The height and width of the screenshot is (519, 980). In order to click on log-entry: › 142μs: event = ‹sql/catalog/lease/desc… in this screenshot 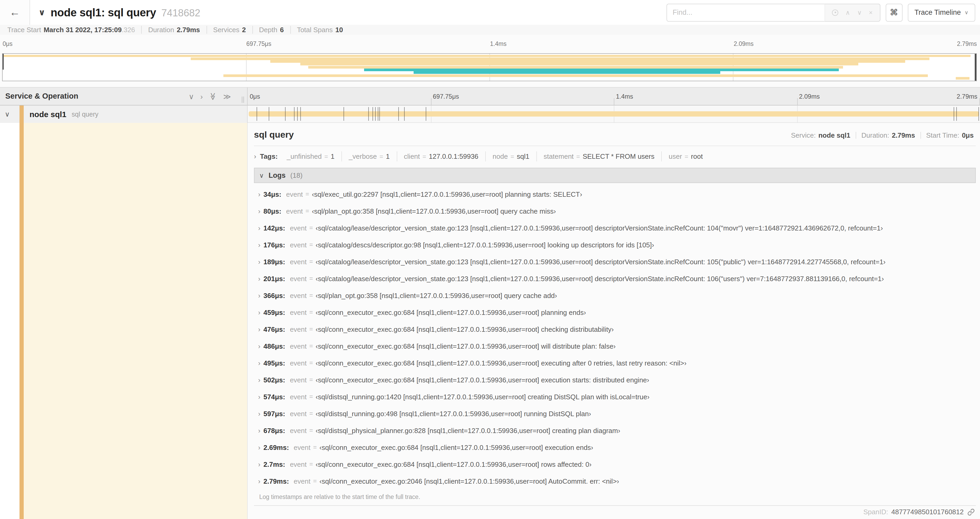, I will do `click(616, 228)`.